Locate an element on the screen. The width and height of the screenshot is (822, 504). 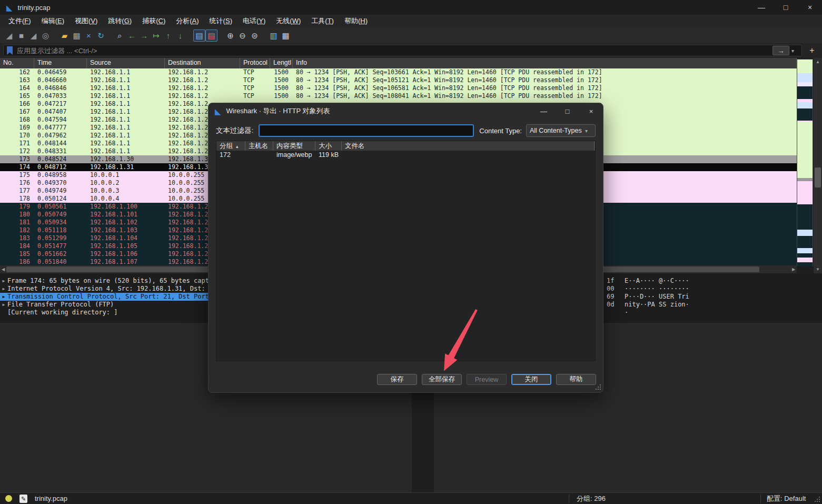
capture-options-icon: ◎ is located at coordinates (45, 36).